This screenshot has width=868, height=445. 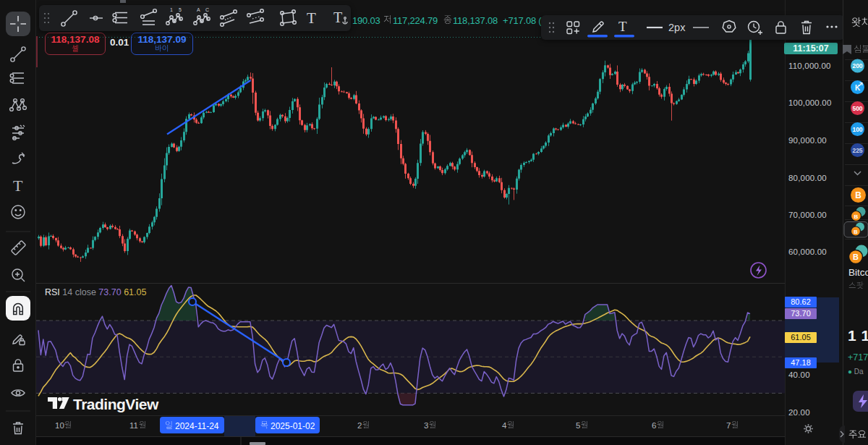 What do you see at coordinates (857, 151) in the screenshot?
I see `svg-text: 225` at bounding box center [857, 151].